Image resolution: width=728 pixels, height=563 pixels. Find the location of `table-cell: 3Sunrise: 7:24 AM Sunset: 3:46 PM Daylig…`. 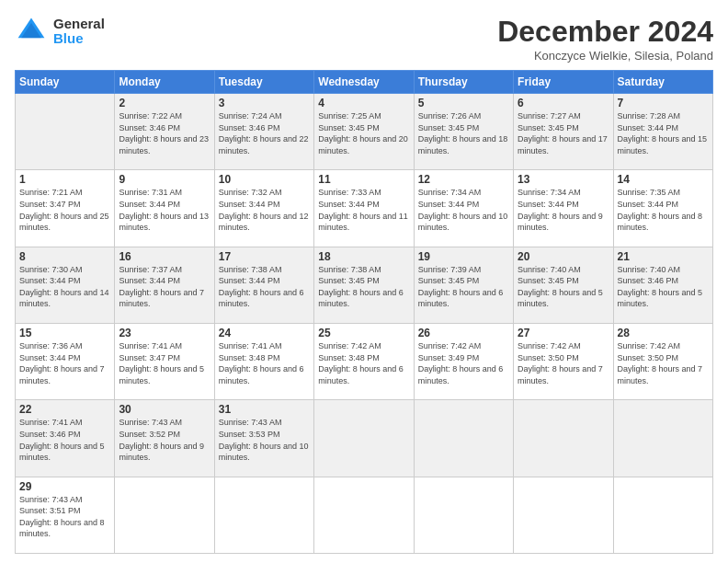

table-cell: 3Sunrise: 7:24 AM Sunset: 3:46 PM Daylig… is located at coordinates (264, 132).